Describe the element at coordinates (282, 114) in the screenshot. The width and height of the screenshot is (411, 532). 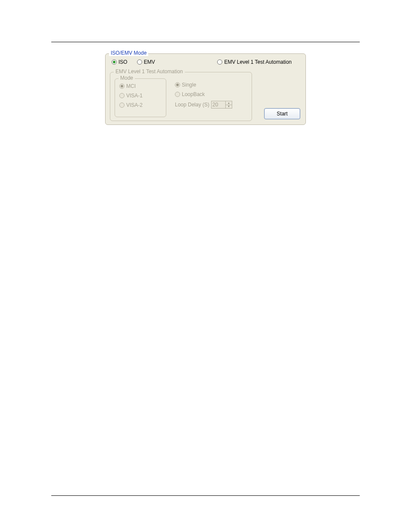
I see `start-button-label: Start` at that location.